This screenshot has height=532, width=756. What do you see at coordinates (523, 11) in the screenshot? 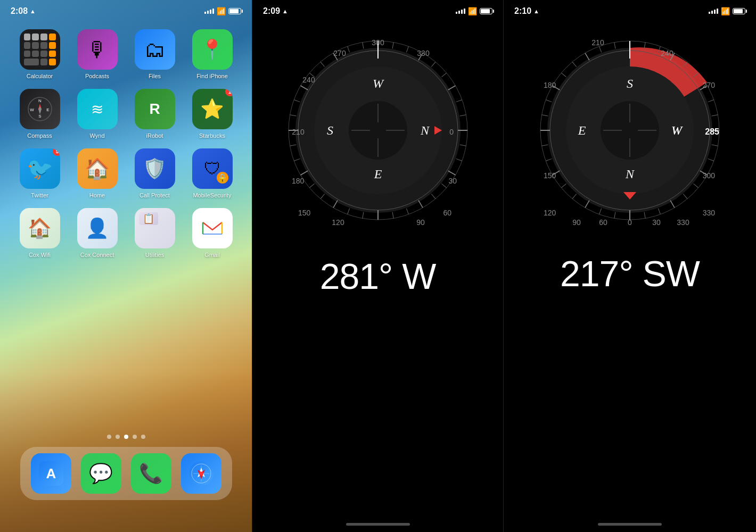
I see `time-display-3: 2:10` at bounding box center [523, 11].